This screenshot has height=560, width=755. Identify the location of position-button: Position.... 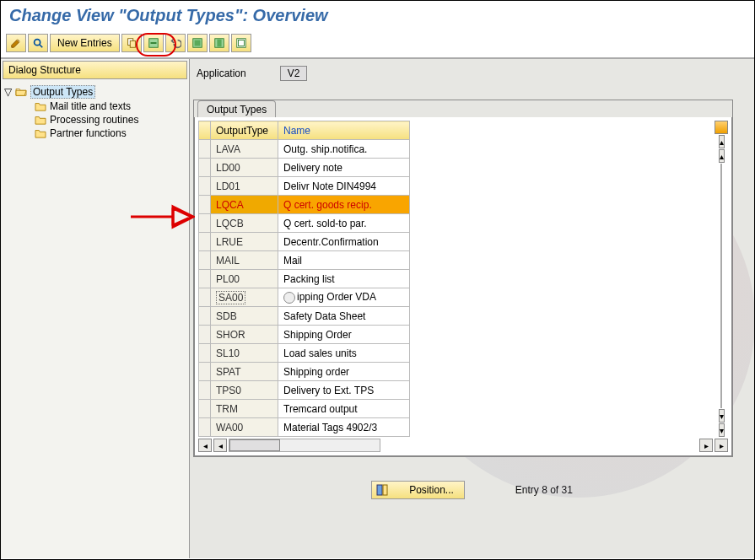
(418, 490).